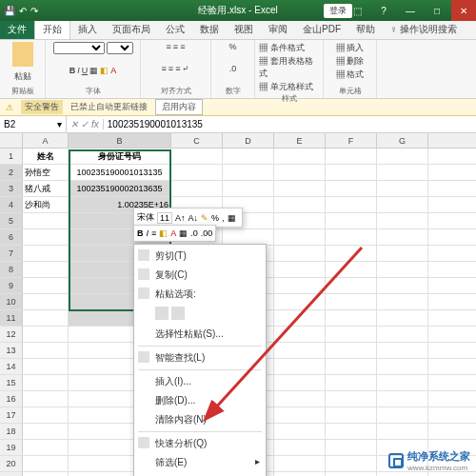  What do you see at coordinates (351, 141) in the screenshot?
I see `col-header-f: F` at bounding box center [351, 141].